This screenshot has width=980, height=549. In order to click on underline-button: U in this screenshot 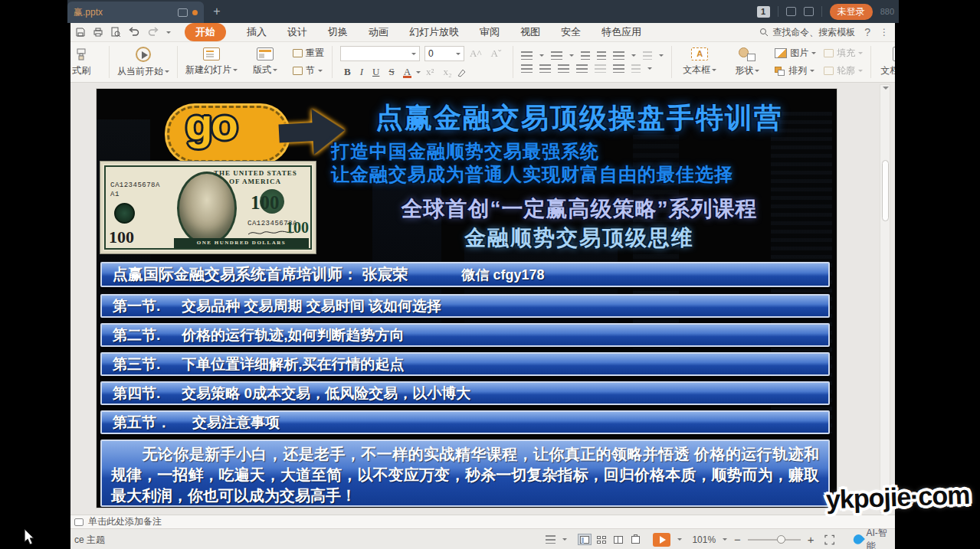, I will do `click(375, 72)`.